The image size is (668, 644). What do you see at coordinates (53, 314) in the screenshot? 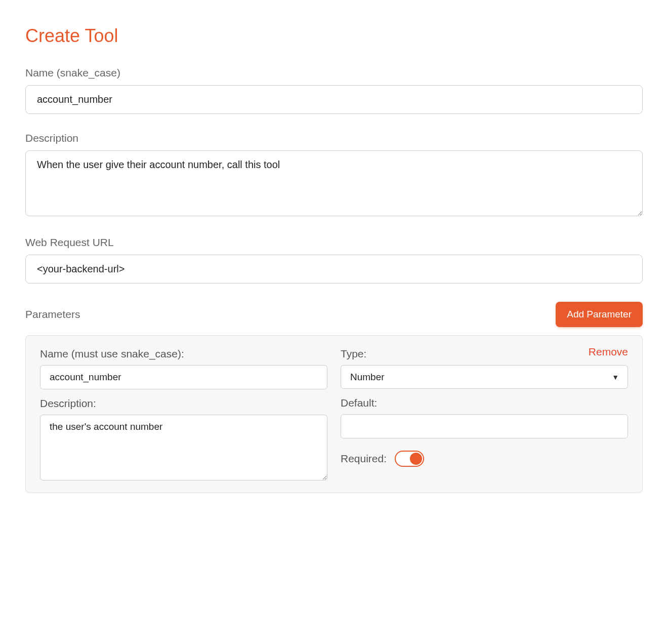
I see `parameters-section-label: Parameters` at bounding box center [53, 314].